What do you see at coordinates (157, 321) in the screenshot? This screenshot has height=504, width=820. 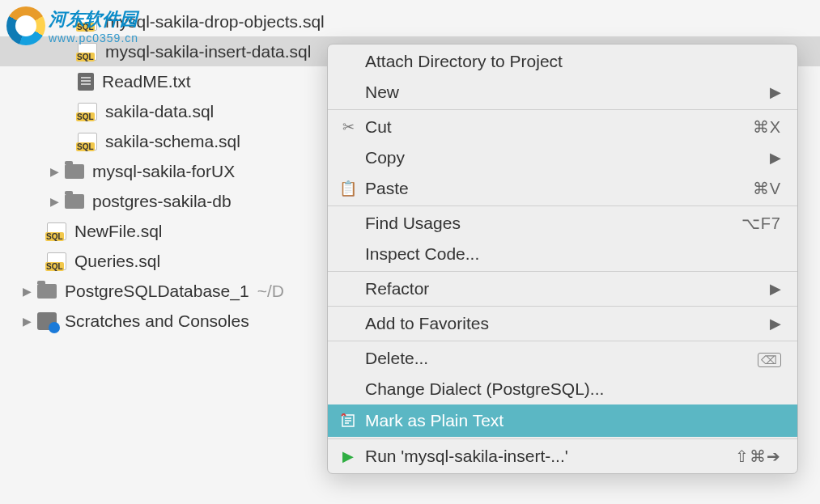 I see `tree-label: Scratches and Consoles` at bounding box center [157, 321].